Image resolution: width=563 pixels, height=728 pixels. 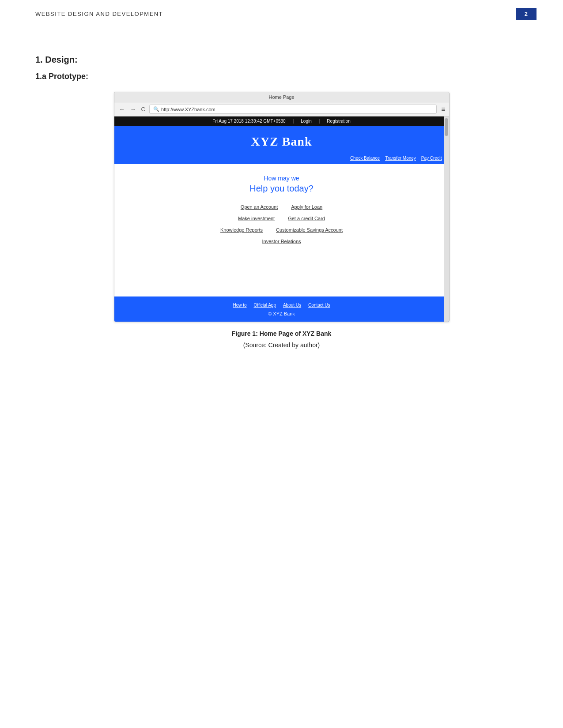 I want to click on site-footer-links: How to Official App About Us Contact Us, so click(x=282, y=305).